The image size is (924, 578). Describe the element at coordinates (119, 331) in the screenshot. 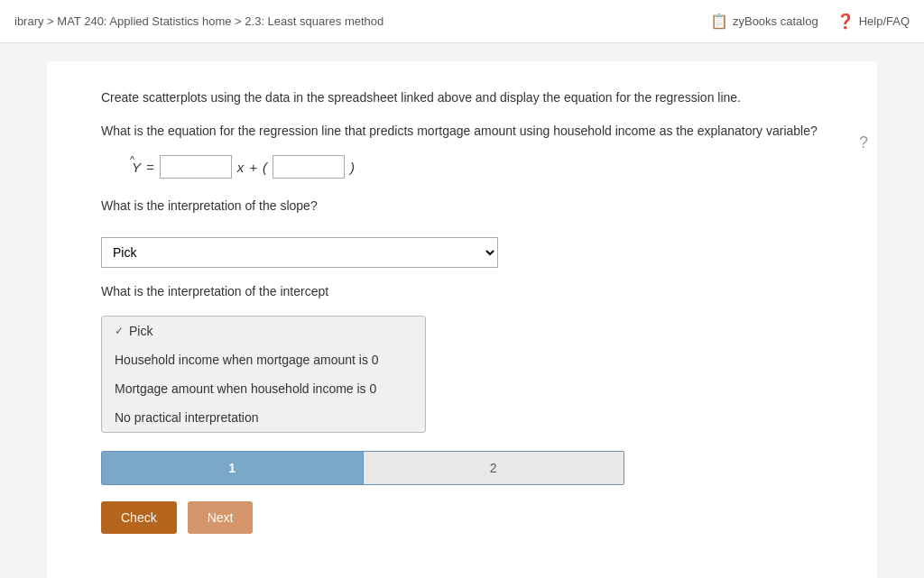

I see `checkmark-icon: ✓` at that location.